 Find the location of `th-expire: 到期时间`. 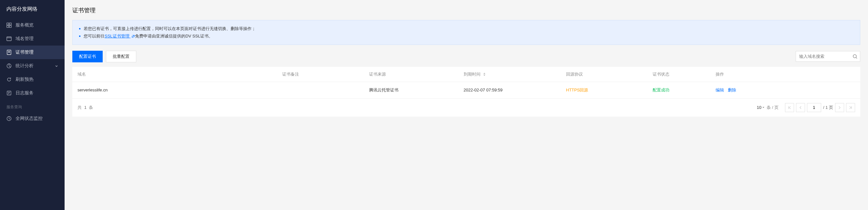

th-expire: 到期时间 is located at coordinates (510, 74).